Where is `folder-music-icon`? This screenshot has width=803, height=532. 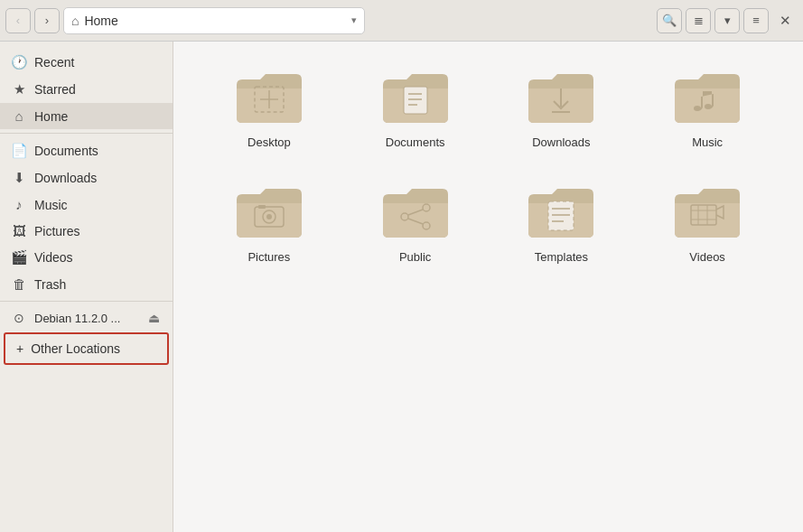
folder-music-icon is located at coordinates (707, 98).